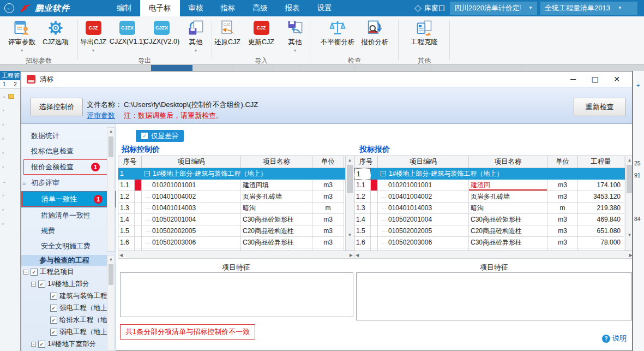 This screenshot has height=351, width=644. What do you see at coordinates (10, 75) in the screenshot?
I see `background-panel-tab: 工程管` at bounding box center [10, 75].